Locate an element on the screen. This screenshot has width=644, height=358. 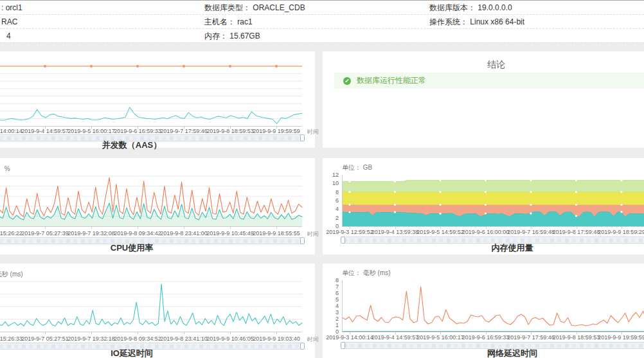
unit-label: 单位： % is located at coordinates (5, 169).